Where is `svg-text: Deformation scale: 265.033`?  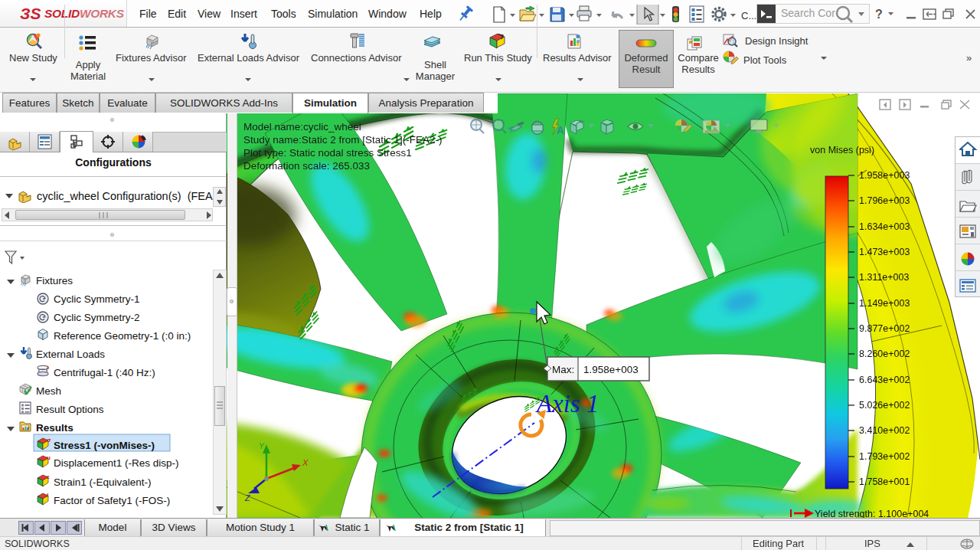 svg-text: Deformation scale: 265.033 is located at coordinates (306, 165).